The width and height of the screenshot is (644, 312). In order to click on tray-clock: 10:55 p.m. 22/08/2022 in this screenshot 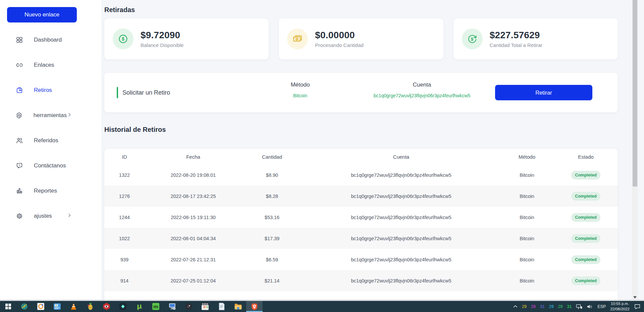, I will do `click(620, 307)`.